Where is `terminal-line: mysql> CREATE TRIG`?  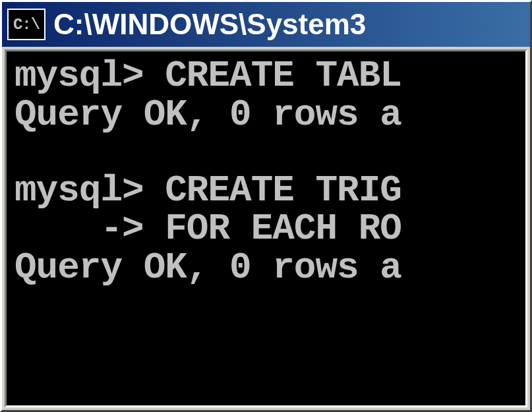 terminal-line: mysql> CREATE TRIG is located at coordinates (266, 191).